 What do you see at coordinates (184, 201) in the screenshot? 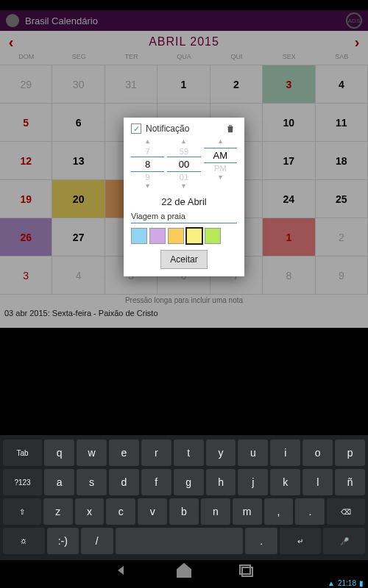
I see `event-date-label: 22 de Abril` at bounding box center [184, 201].